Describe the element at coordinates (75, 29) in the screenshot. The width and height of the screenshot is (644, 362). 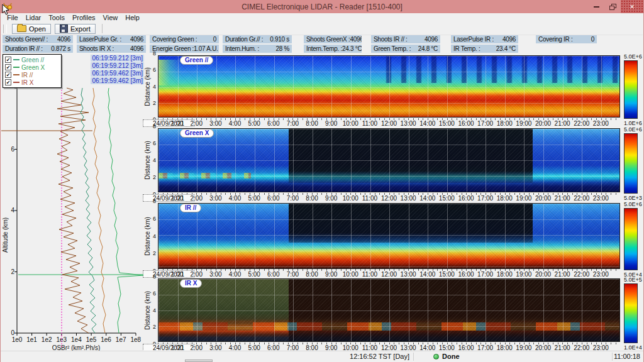
I see `export-button: Export` at that location.